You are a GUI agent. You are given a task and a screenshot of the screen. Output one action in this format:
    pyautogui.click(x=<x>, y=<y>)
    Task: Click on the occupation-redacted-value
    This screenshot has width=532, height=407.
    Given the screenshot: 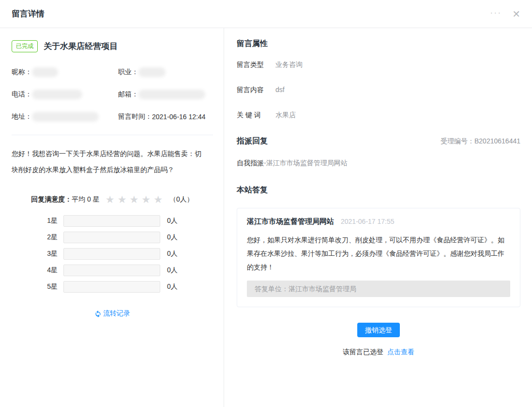 What is the action you would take?
    pyautogui.click(x=152, y=72)
    